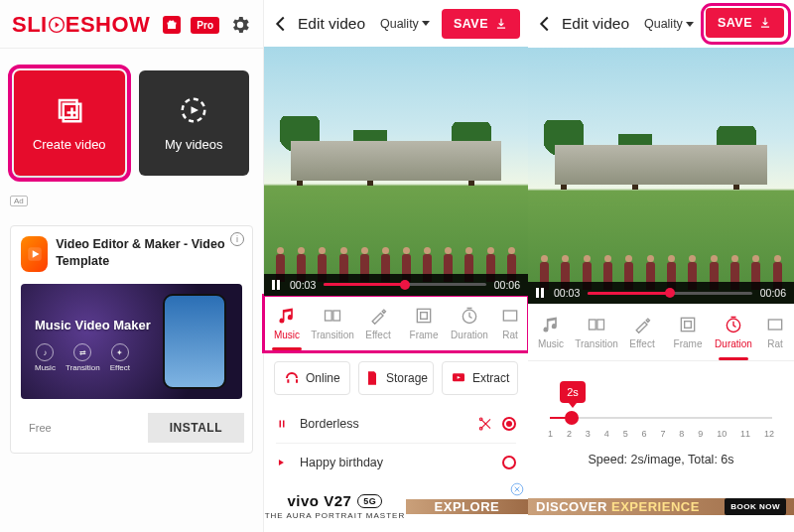  What do you see at coordinates (131, 341) in the screenshot?
I see `ad-creative: Music Video Maker ♪Music ⇄Transition ✦Ef…` at bounding box center [131, 341].